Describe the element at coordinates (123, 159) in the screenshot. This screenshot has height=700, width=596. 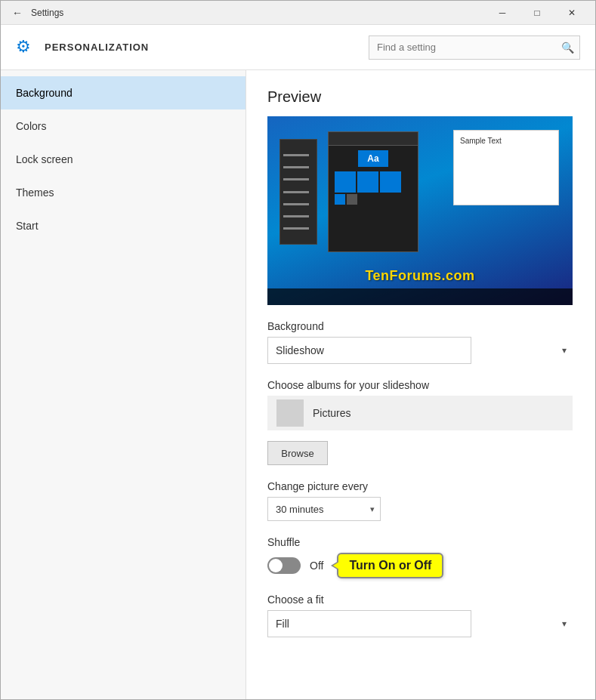
I see `sidebar-item-lockscreen: Lock screen` at that location.